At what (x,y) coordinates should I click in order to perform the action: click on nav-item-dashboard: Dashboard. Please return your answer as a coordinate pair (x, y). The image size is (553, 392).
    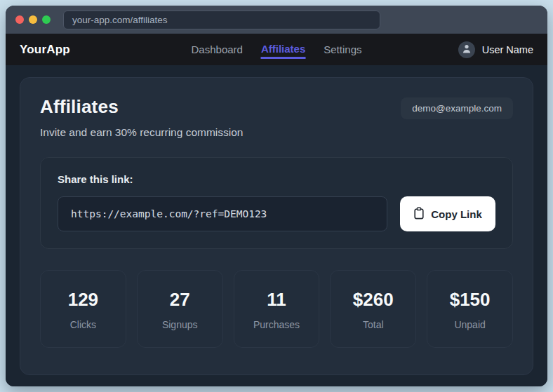
    Looking at the image, I should click on (218, 49).